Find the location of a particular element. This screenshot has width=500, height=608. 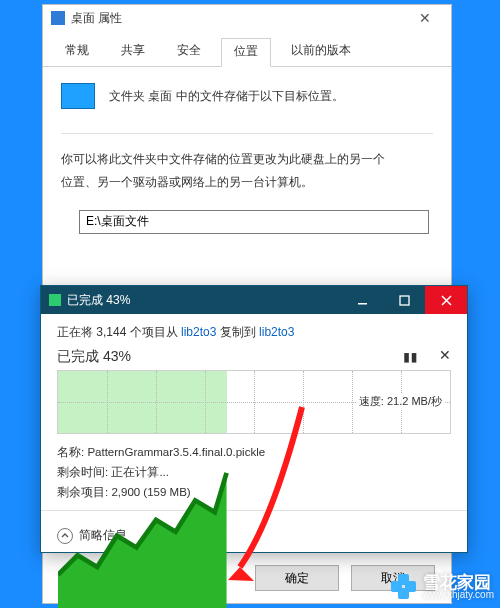

tab-location: 位置 is located at coordinates (246, 52).